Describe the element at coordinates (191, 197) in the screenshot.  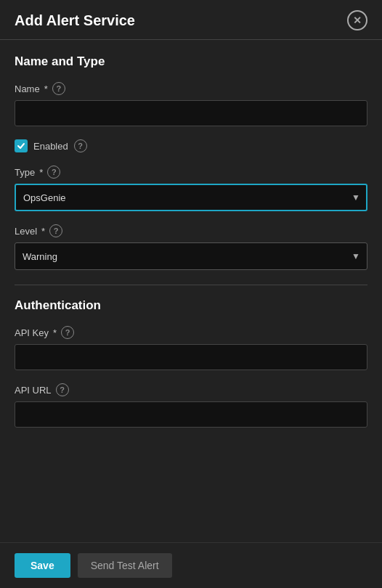
I see `type-select-wrapper: OpsGenie PagerDuty Slack Email Webhook ▼` at that location.